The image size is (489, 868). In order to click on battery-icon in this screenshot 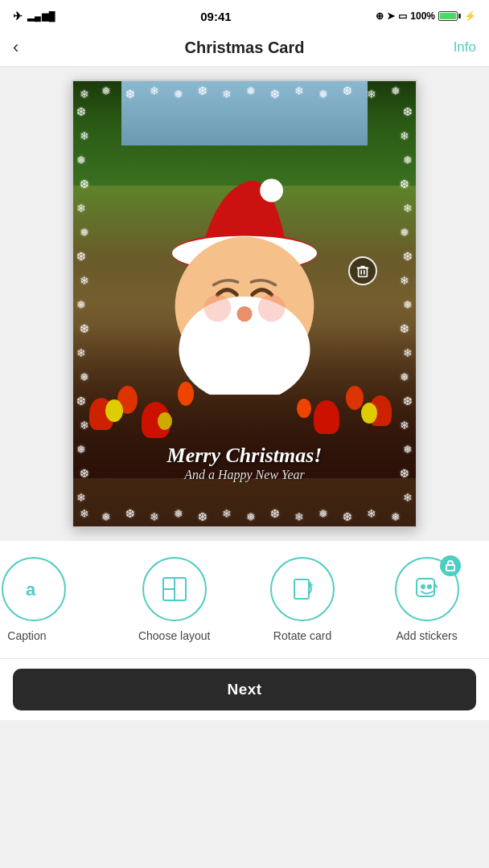, I will do `click(450, 16)`.